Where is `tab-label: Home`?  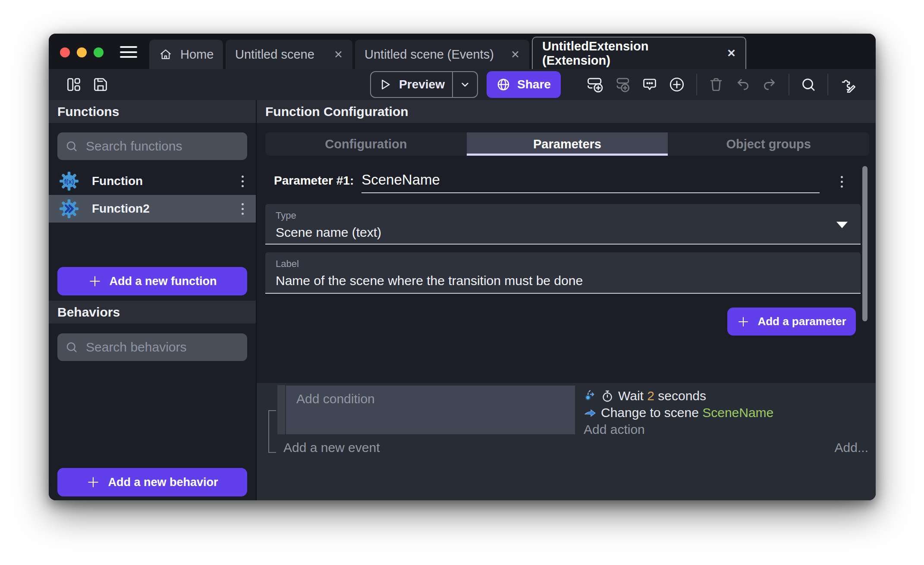 tab-label: Home is located at coordinates (197, 54).